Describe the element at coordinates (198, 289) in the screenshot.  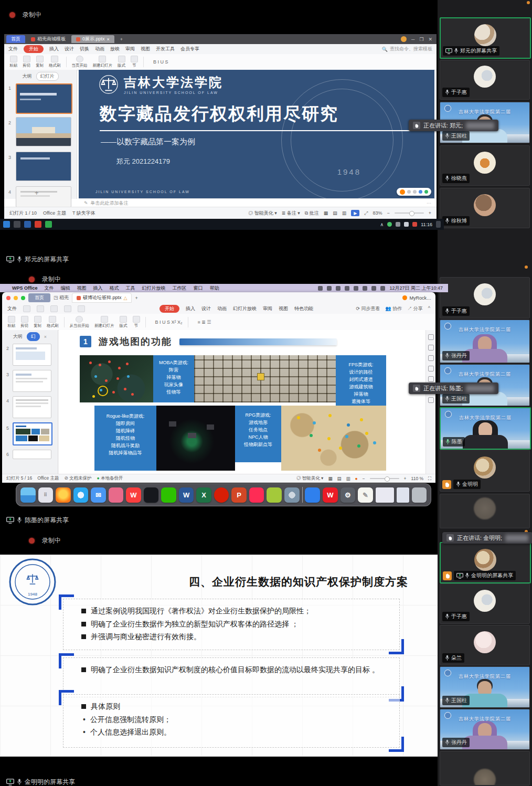
I see `menu-window: 窗口` at that location.